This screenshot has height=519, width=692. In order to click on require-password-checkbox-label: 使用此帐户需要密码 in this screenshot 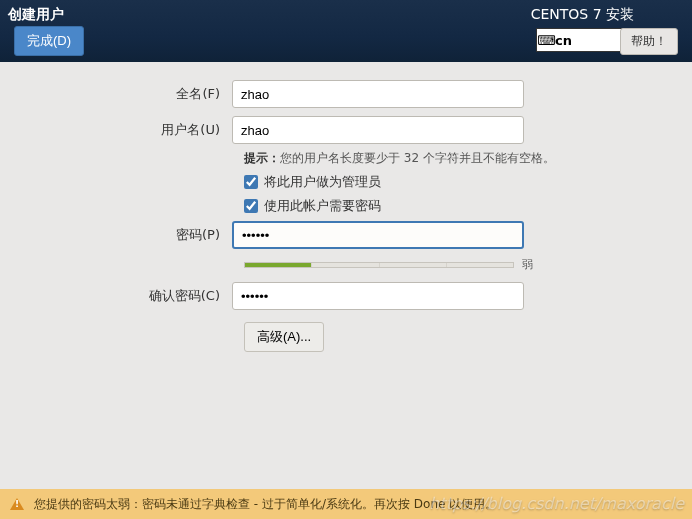, I will do `click(322, 206)`.